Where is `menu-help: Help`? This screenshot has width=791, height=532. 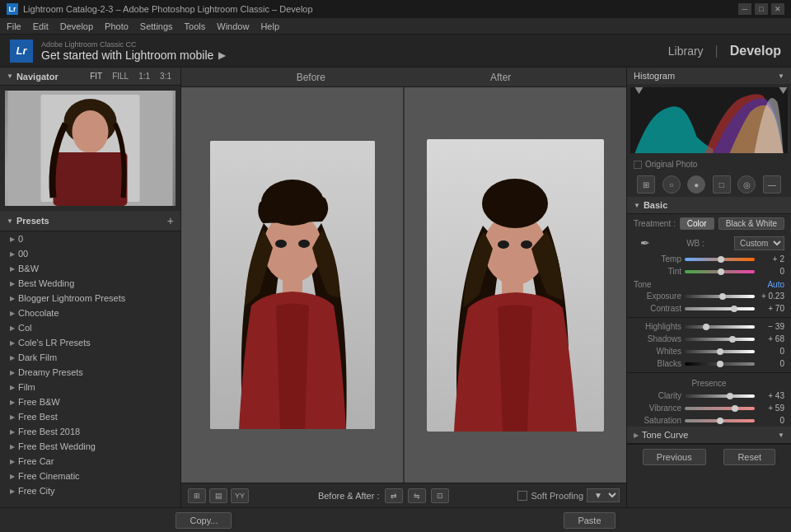
menu-help: Help is located at coordinates (270, 26).